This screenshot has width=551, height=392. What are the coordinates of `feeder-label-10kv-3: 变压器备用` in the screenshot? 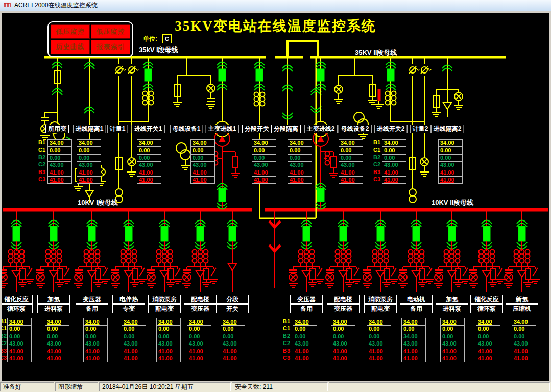 It's located at (92, 304).